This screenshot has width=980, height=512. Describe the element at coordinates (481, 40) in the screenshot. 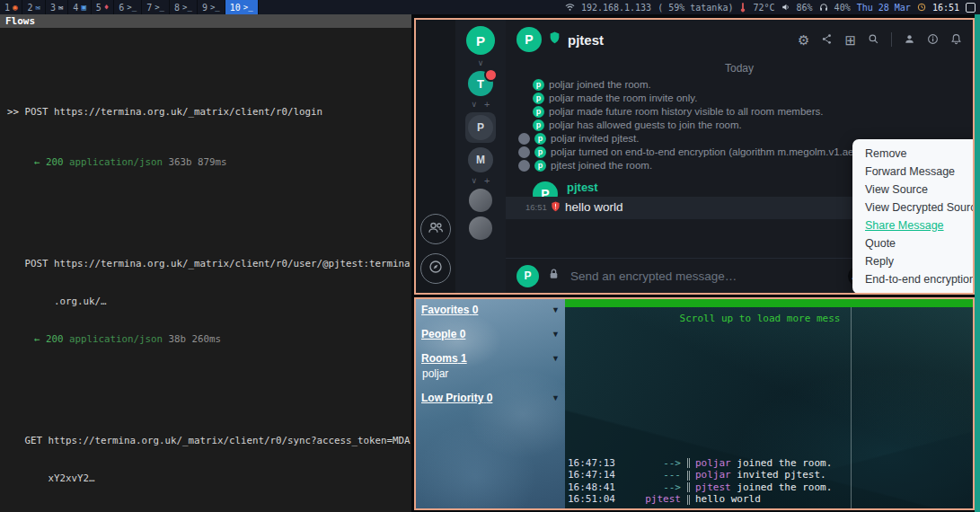

I see `user-menu-avatar: P` at that location.